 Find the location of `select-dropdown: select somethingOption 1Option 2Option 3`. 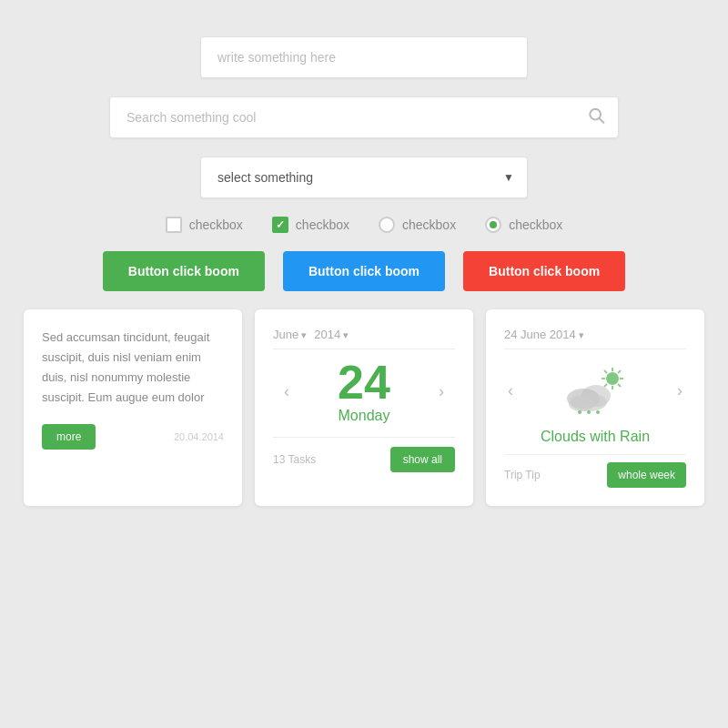

select-dropdown: select somethingOption 1Option 2Option 3 is located at coordinates (364, 177).